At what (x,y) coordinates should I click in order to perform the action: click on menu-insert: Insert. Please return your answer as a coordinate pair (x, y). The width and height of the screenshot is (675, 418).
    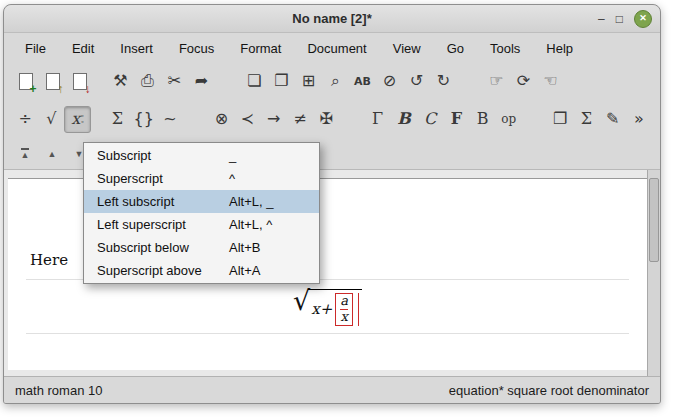
    Looking at the image, I should click on (136, 48).